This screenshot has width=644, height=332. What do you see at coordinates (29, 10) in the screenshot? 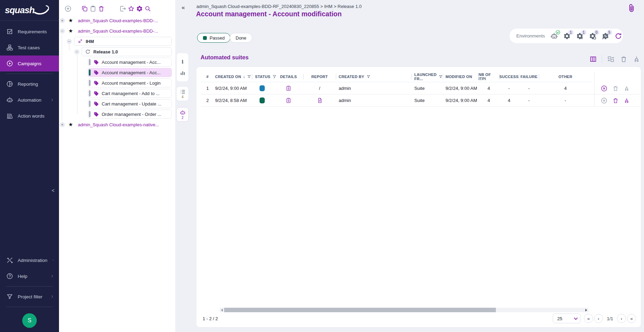
I see `app-logo: squash` at bounding box center [29, 10].